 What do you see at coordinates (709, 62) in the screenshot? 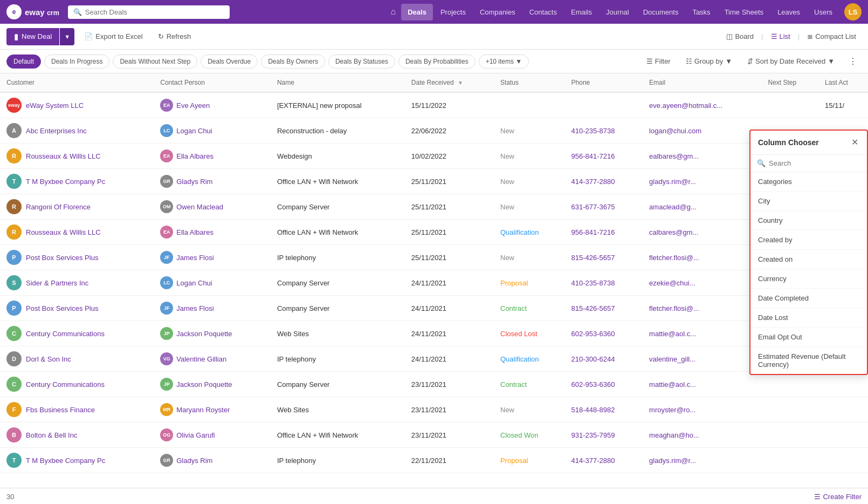
I see `group-by-button: ☷ Group by ▼` at bounding box center [709, 62].